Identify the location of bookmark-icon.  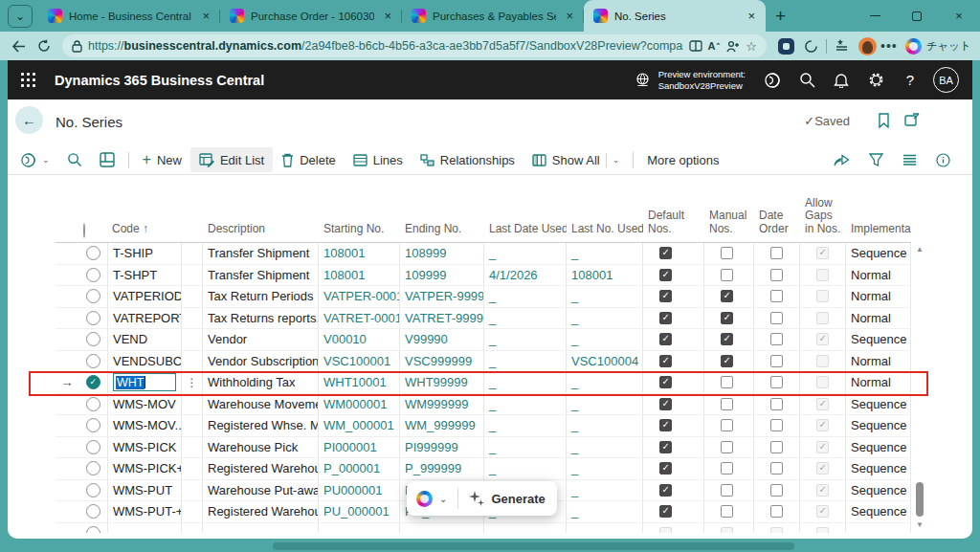
(884, 121).